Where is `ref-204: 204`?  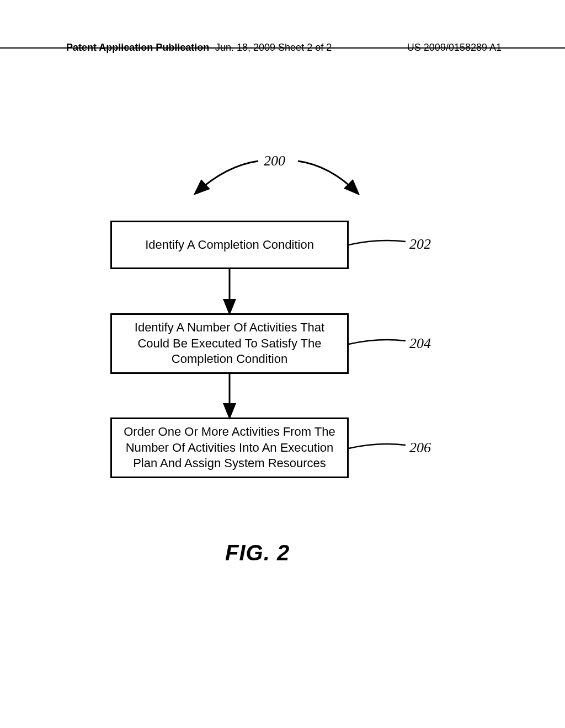
ref-204: 204 is located at coordinates (420, 344).